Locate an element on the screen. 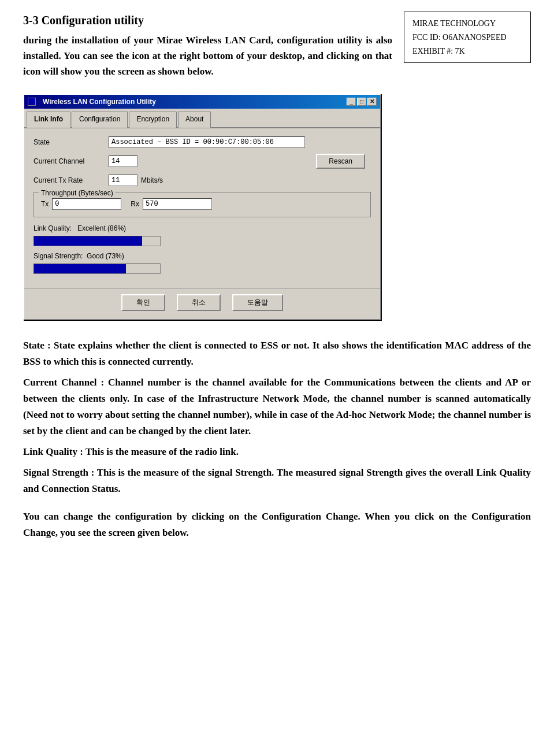 The height and width of the screenshot is (756, 554). channel-rescan-row: Current Channel Rescan is located at coordinates (202, 161).